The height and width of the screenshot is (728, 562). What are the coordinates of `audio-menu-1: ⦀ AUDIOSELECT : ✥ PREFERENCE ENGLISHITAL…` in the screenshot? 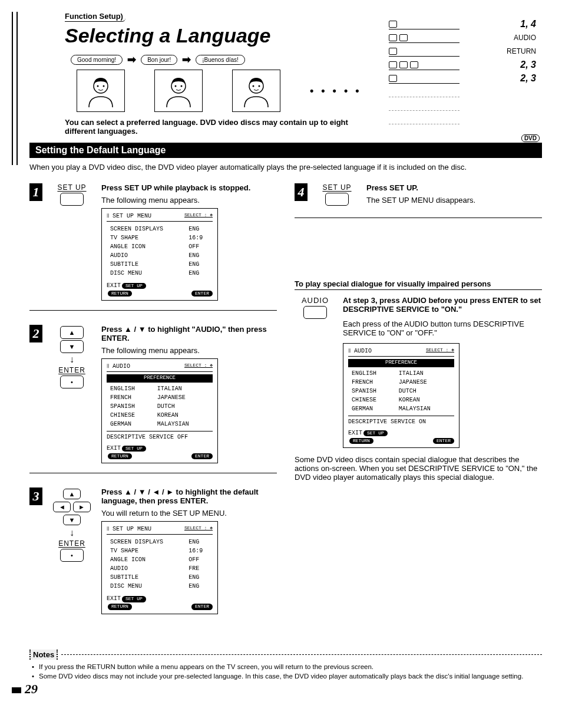 It's located at (160, 411).